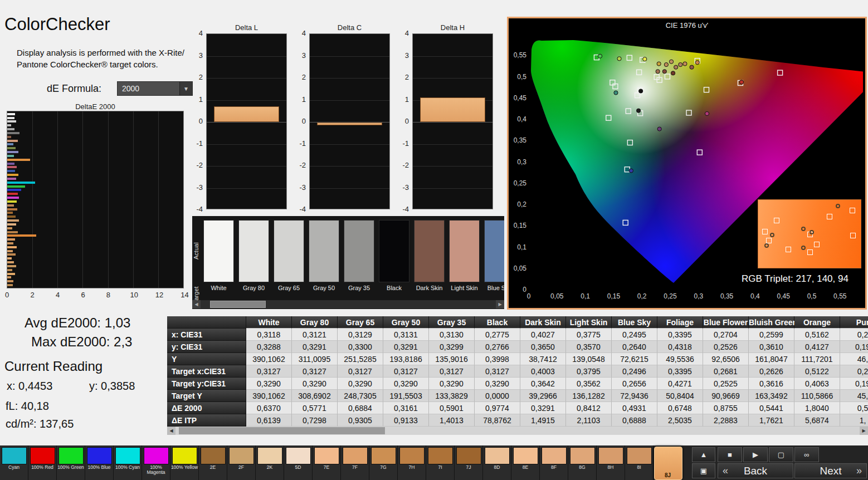  I want to click on scroll-up-button: ▲, so click(704, 454).